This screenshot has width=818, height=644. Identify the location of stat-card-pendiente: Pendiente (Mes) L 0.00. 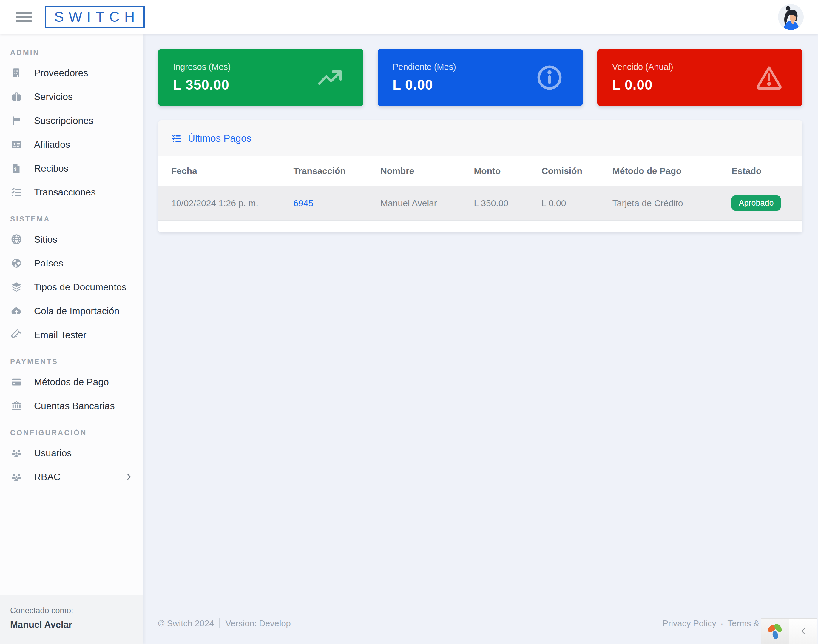
(480, 78).